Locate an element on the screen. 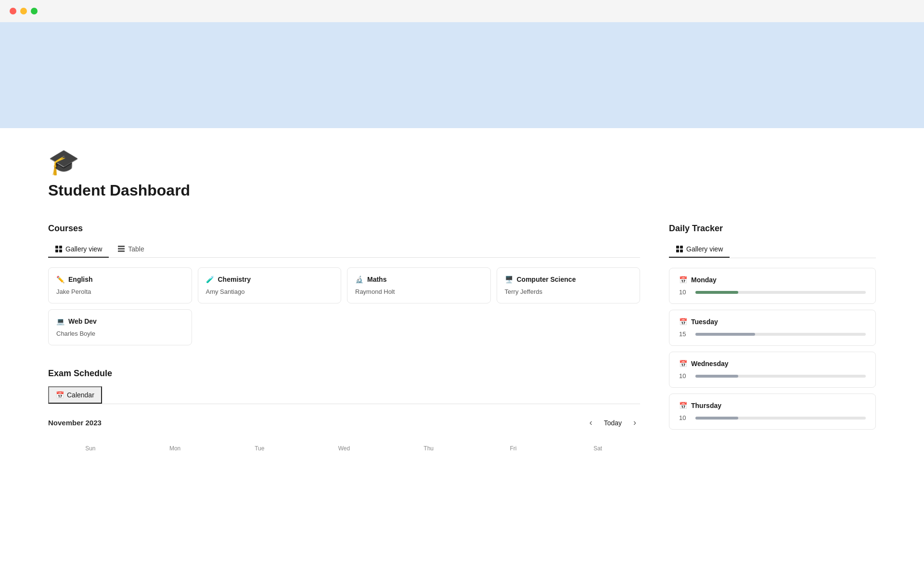 The width and height of the screenshot is (924, 578). tracker-card-wednesday: 📅 Wednesday 10 is located at coordinates (772, 370).